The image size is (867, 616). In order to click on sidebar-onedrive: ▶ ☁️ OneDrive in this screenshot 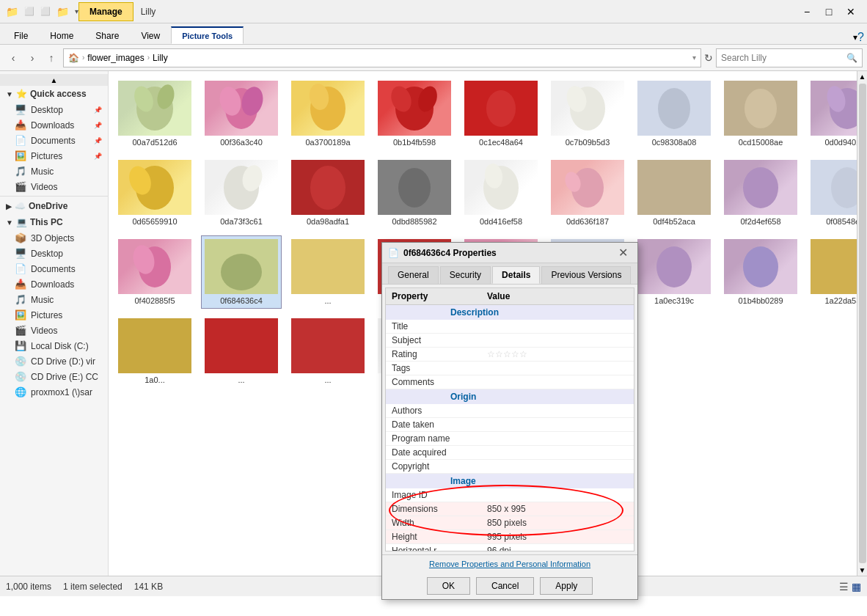, I will do `click(54, 206)`.